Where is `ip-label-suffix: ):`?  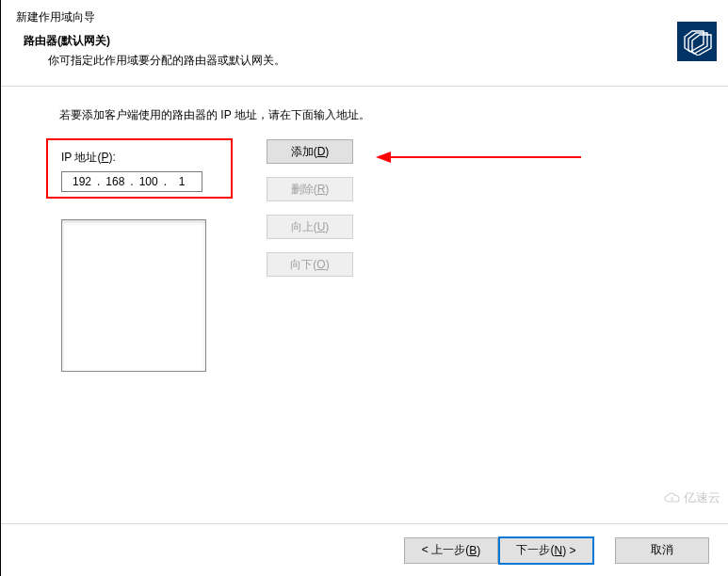 ip-label-suffix: ): is located at coordinates (111, 157).